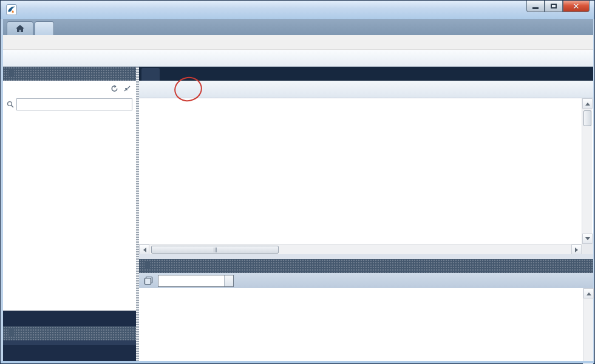 This screenshot has width=595, height=364. Describe the element at coordinates (195, 281) in the screenshot. I see `output-view-select` at that location.